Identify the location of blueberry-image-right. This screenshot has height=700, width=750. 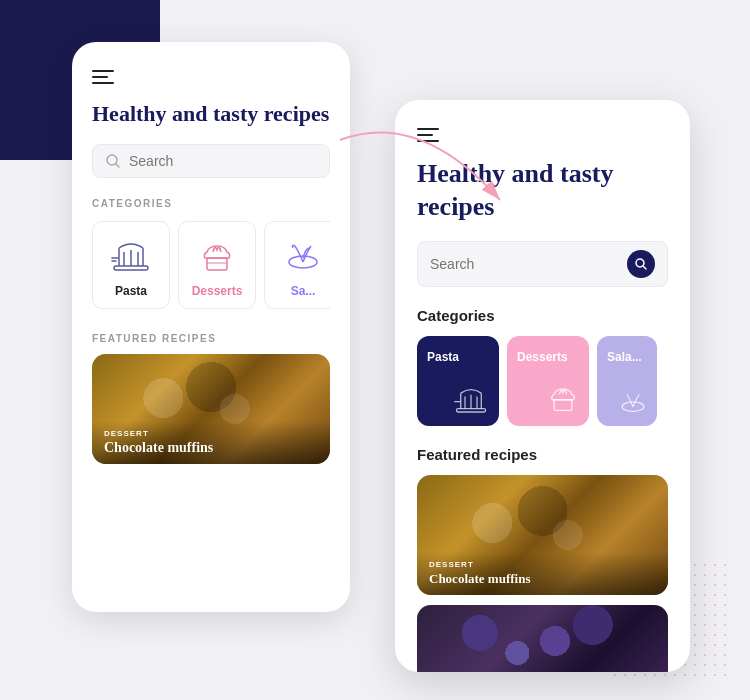
(542, 638).